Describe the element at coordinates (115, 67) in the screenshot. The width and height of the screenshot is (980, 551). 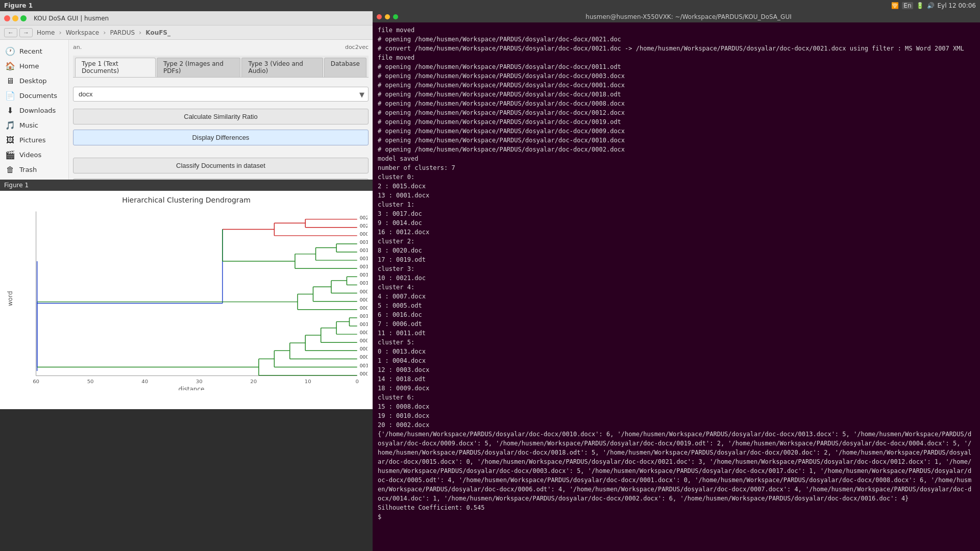
I see `tab-type1: Type 1 (Text Documents)` at that location.